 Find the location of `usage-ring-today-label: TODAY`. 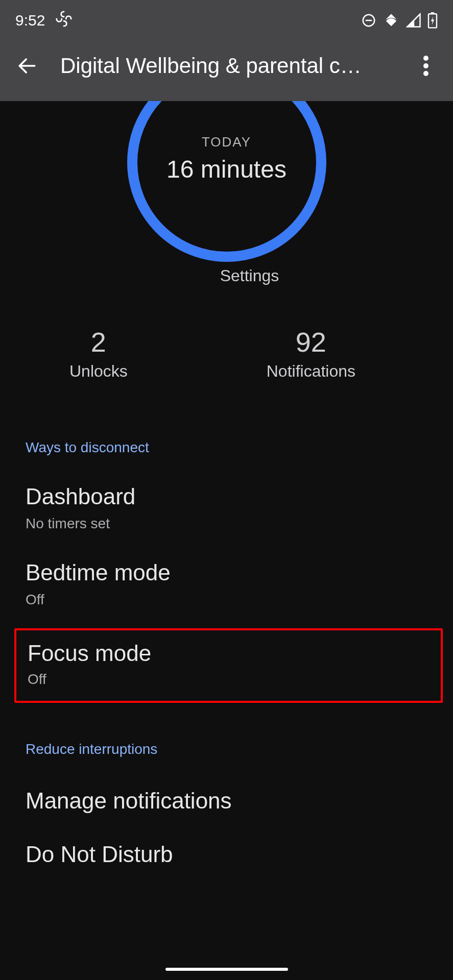

usage-ring-today-label: TODAY is located at coordinates (227, 142).